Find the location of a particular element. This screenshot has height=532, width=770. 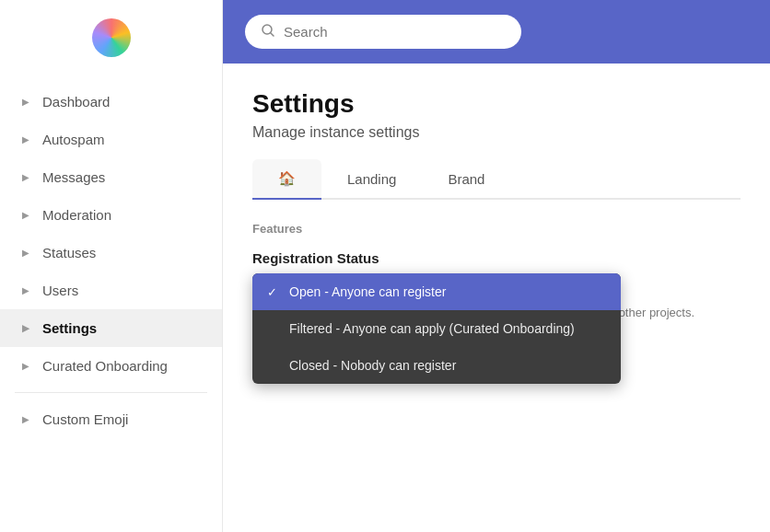

option-label: Closed - Nobody can register is located at coordinates (372, 365).